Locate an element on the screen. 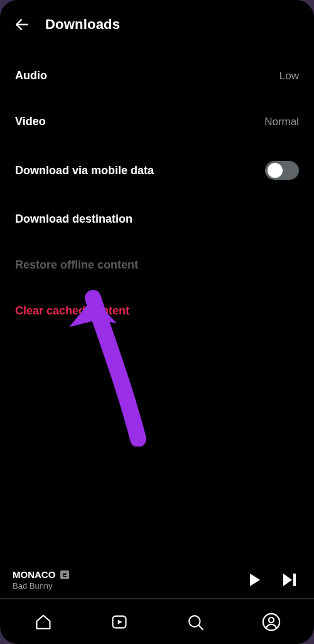 This screenshot has height=644, width=314. setting-video: Video Normal is located at coordinates (157, 122).